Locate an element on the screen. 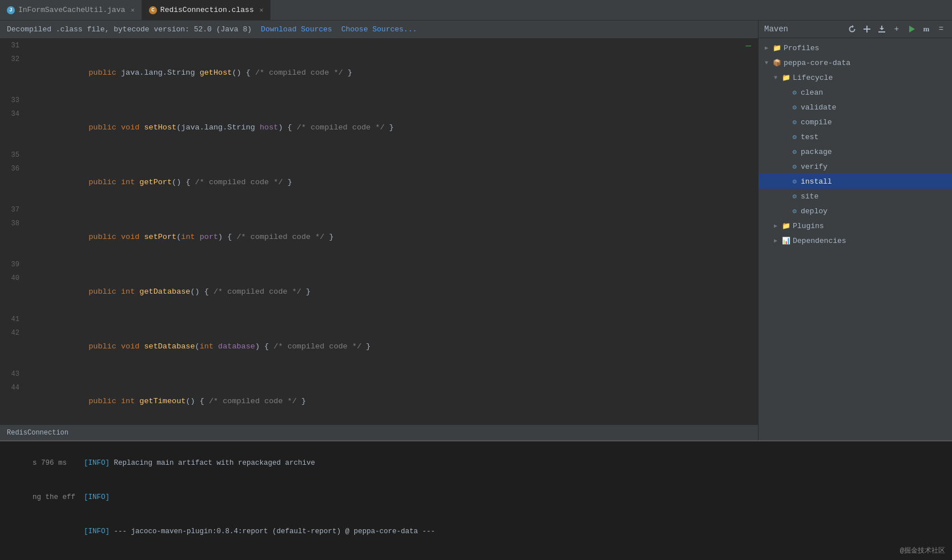  tree-item-verify: ⚙ verify is located at coordinates (855, 167).